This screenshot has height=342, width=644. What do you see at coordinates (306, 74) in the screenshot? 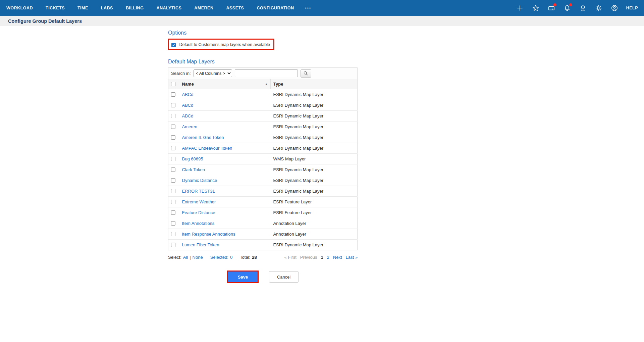
I see `search-button` at bounding box center [306, 74].